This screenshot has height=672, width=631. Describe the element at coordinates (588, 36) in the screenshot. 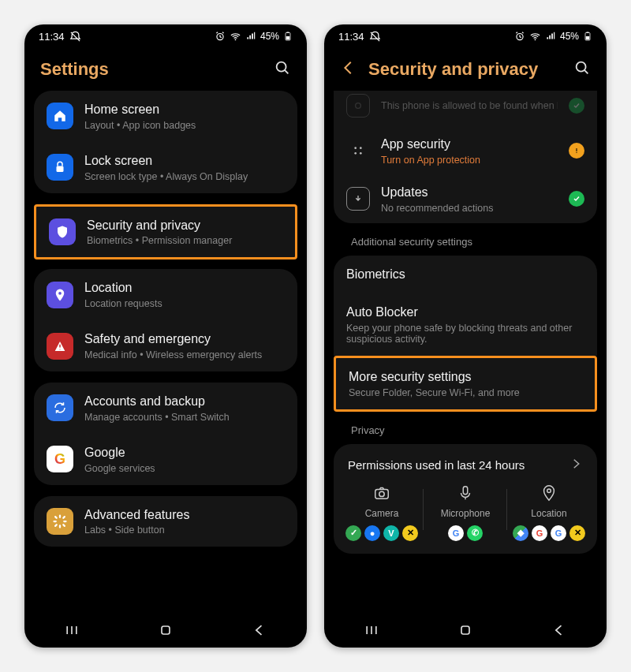

I see `battery-icon` at that location.